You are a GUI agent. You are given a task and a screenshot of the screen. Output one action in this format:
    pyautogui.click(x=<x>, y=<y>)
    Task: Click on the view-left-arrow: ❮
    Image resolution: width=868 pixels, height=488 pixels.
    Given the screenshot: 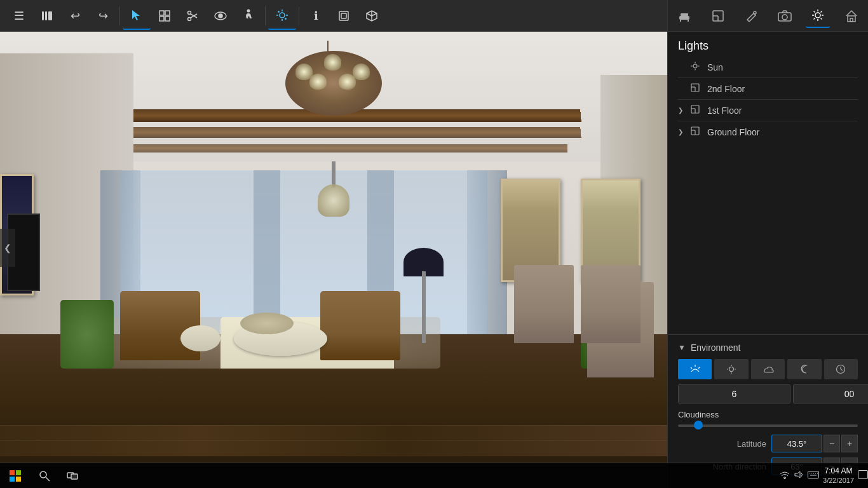 What is the action you would take?
    pyautogui.click(x=8, y=248)
    